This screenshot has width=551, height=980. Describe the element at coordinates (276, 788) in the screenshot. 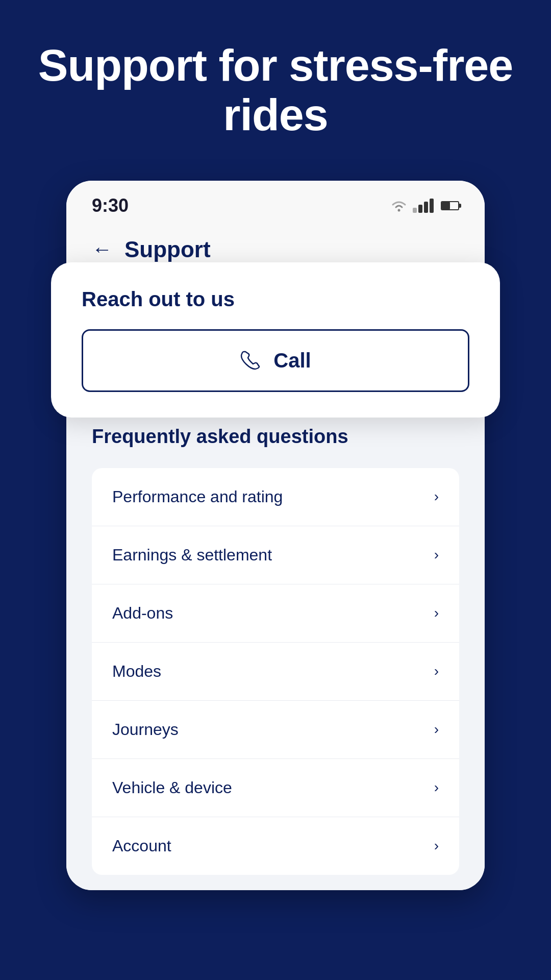

I see `faq-item: Vehicle & device›` at that location.